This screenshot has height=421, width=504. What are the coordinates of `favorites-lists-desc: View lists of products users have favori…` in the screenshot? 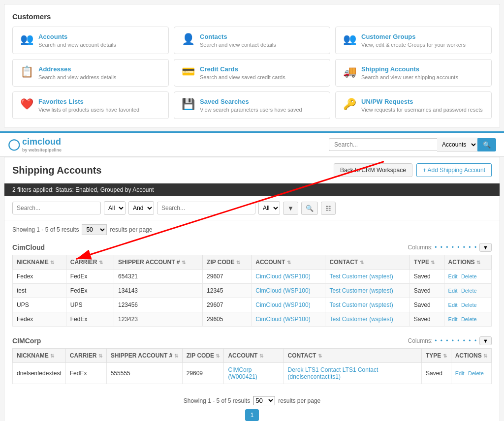 It's located at (89, 110).